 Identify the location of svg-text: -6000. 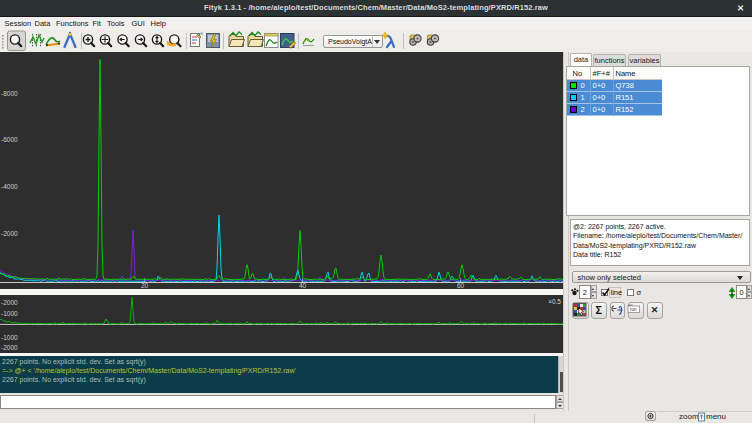
(10, 140).